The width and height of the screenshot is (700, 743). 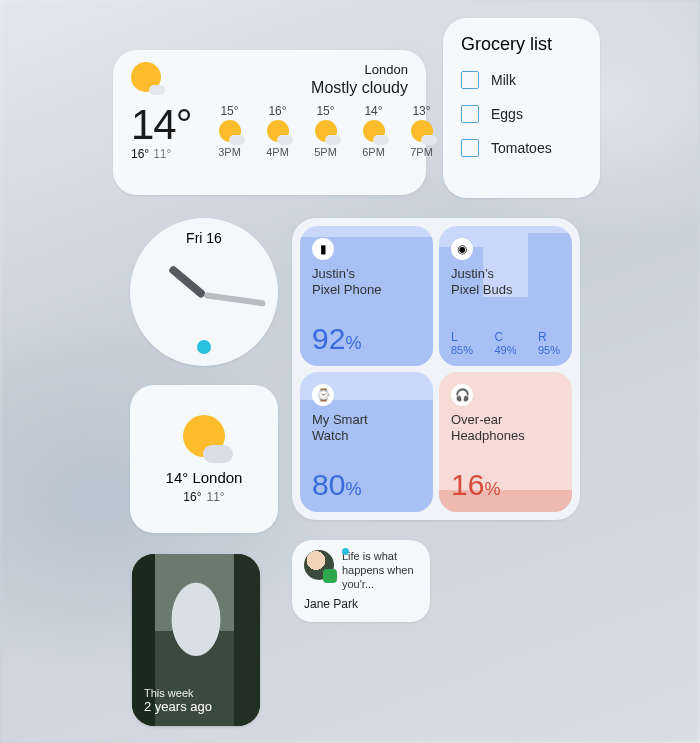 I want to click on earbuds-stats: L85% C49% R95%, so click(x=506, y=343).